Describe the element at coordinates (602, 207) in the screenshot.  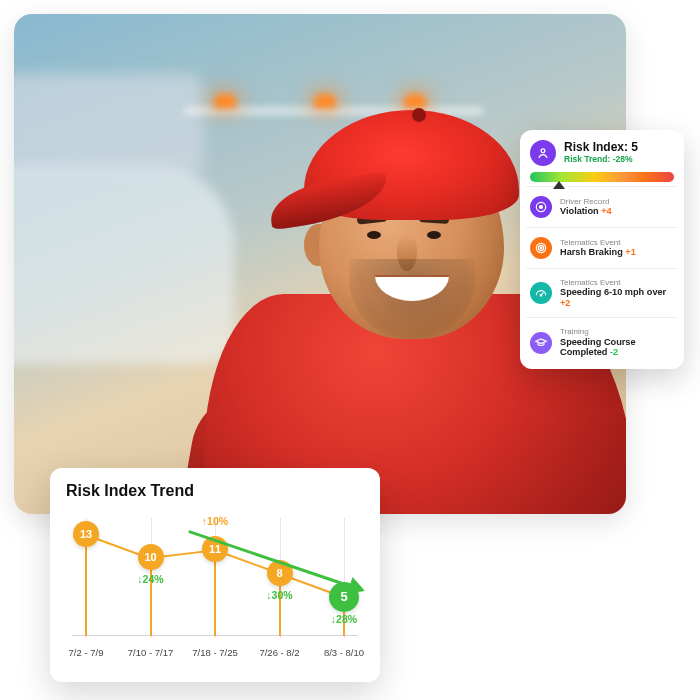
I see `risk-item: Driver RecordViolation +4` at that location.